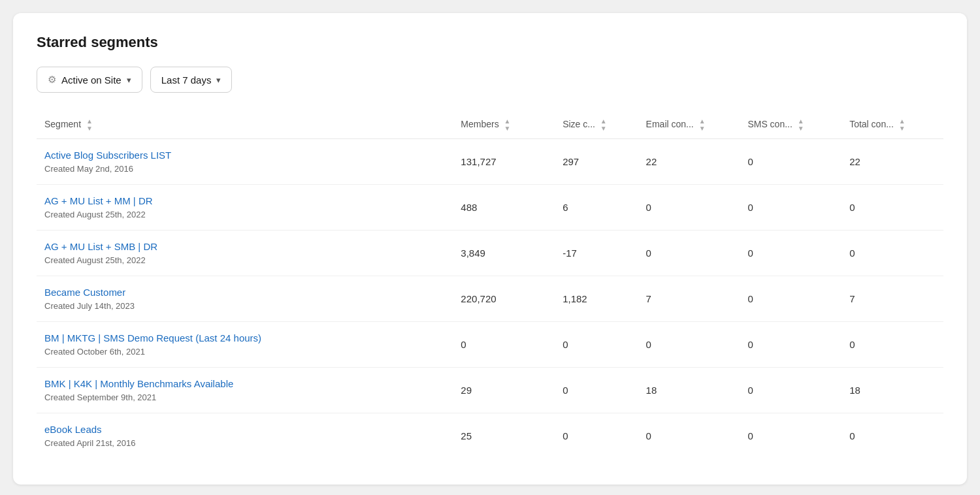  What do you see at coordinates (244, 155) in the screenshot?
I see `segment-name-link-0: Active Blog Subscribers LIST` at bounding box center [244, 155].